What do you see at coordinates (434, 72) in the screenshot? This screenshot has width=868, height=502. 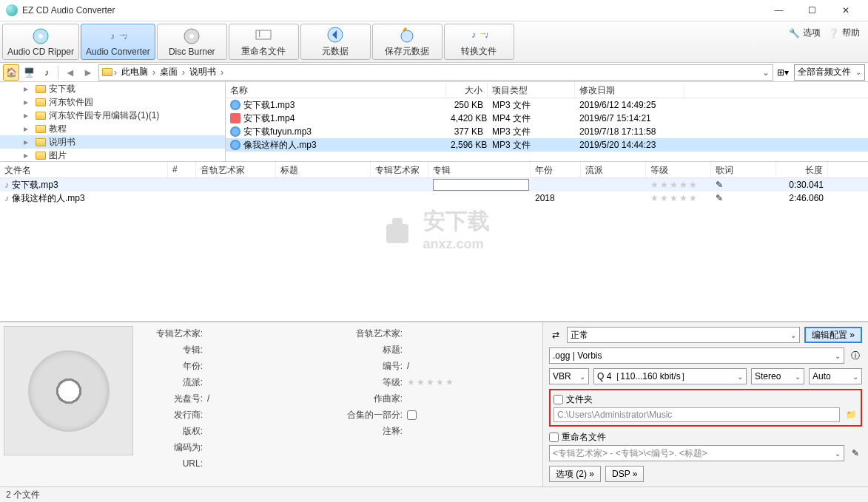 I see `breadcrumb-bar: 🏠 🖥️ ♪ ◄ ► › 此电脑› 桌面› 说明书› ⌄ ⊞▾ 全部音频文件⌄` at bounding box center [434, 72].